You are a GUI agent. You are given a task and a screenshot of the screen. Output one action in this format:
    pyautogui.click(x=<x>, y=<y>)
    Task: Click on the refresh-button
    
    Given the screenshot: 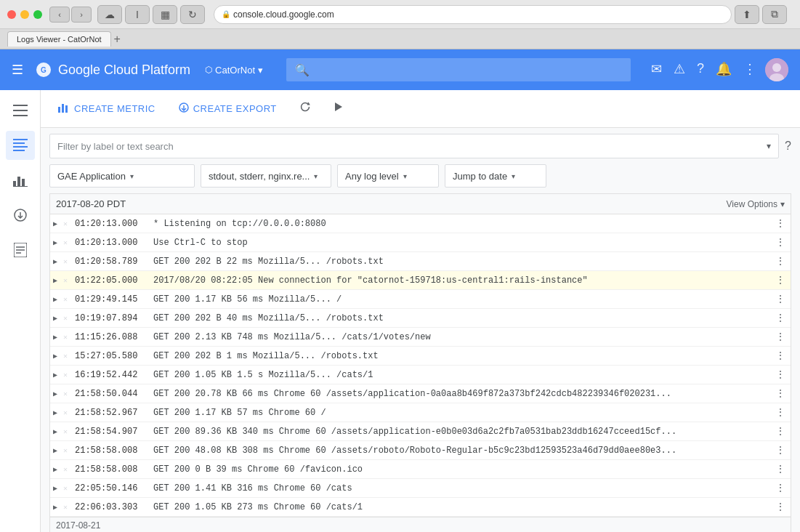 What is the action you would take?
    pyautogui.click(x=305, y=109)
    